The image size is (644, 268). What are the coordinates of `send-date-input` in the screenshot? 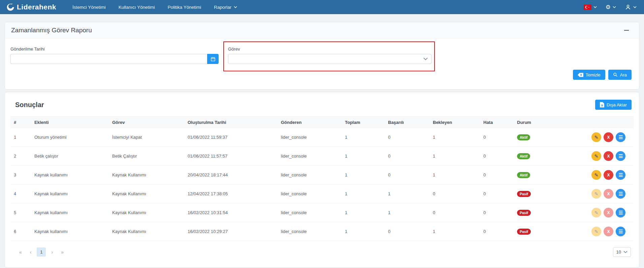 It's located at (109, 59).